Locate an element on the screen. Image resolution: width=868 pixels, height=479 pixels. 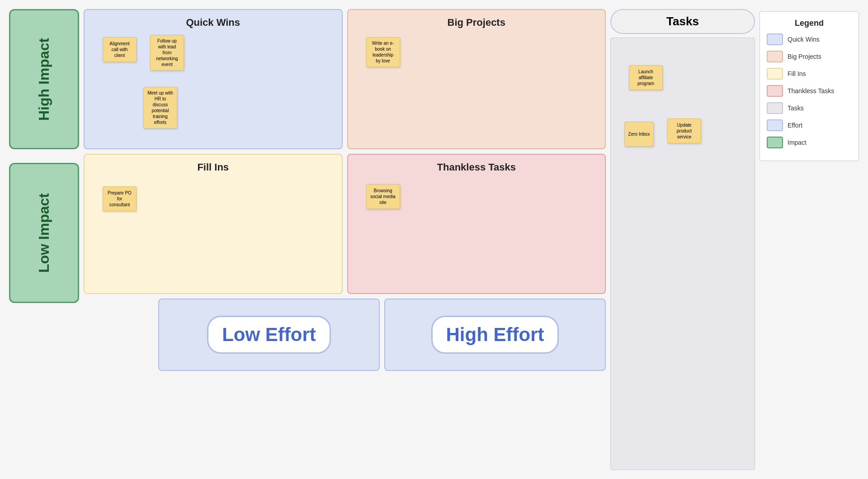
sticky-note: Update product service is located at coordinates (684, 131).